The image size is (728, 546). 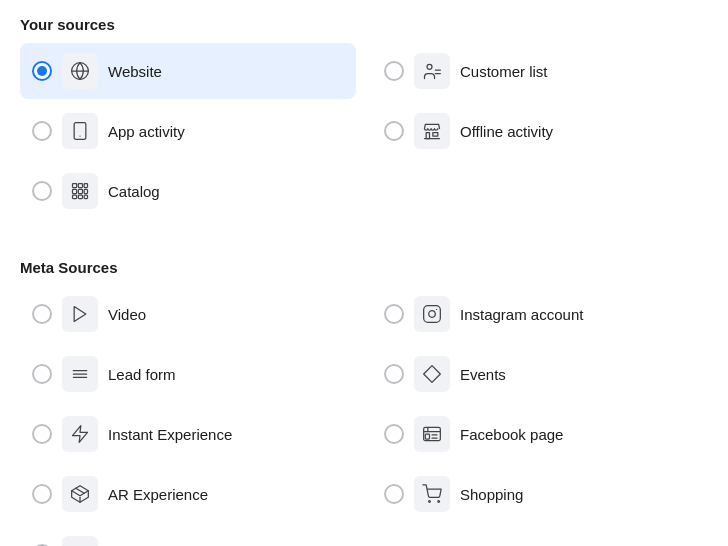 What do you see at coordinates (80, 314) in the screenshot?
I see `icon-box-video` at bounding box center [80, 314].